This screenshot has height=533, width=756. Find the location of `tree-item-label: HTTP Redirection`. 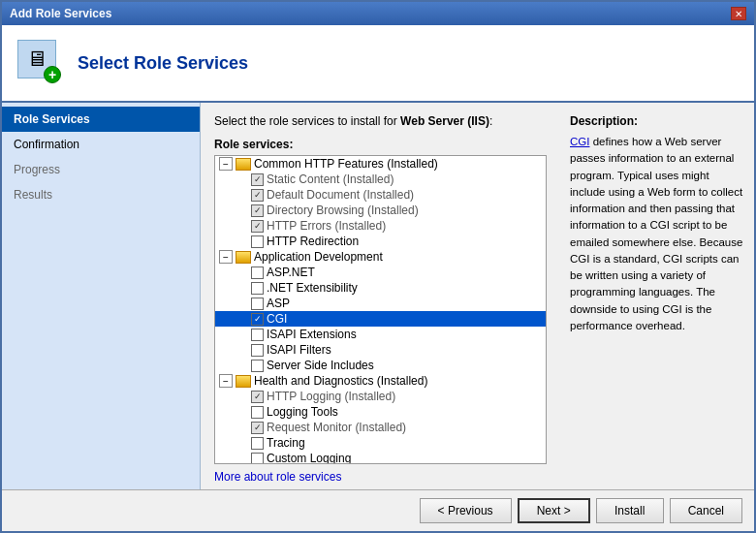

tree-item-label: HTTP Redirection is located at coordinates (312, 241).